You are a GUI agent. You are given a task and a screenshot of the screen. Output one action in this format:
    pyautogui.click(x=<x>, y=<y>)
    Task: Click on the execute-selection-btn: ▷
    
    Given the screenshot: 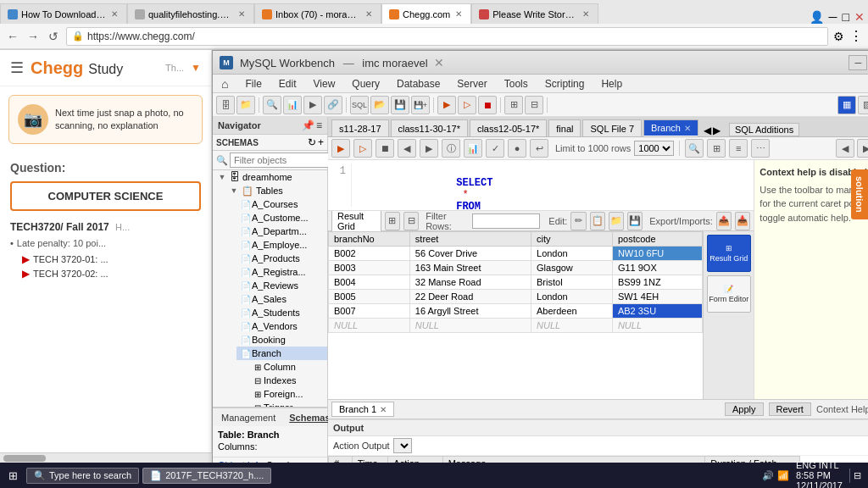 What is the action you would take?
    pyautogui.click(x=467, y=105)
    